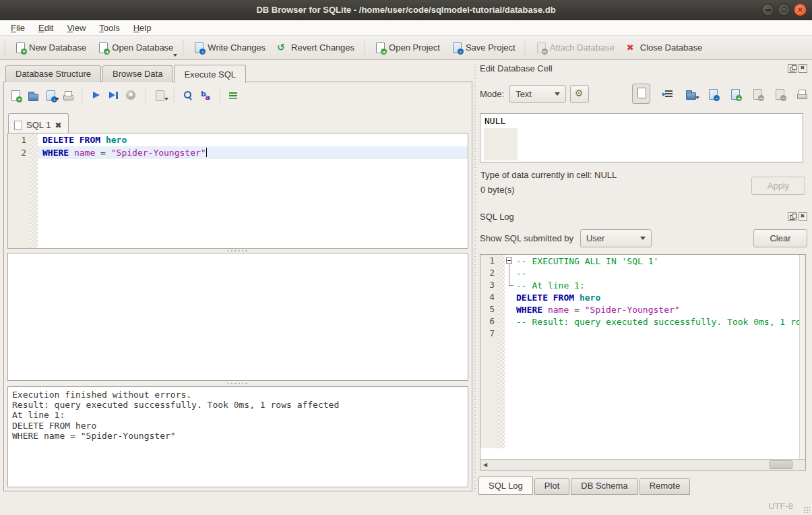  What do you see at coordinates (38, 123) in the screenshot?
I see `sql-document-tab: SQL 1 ✖` at bounding box center [38, 123].